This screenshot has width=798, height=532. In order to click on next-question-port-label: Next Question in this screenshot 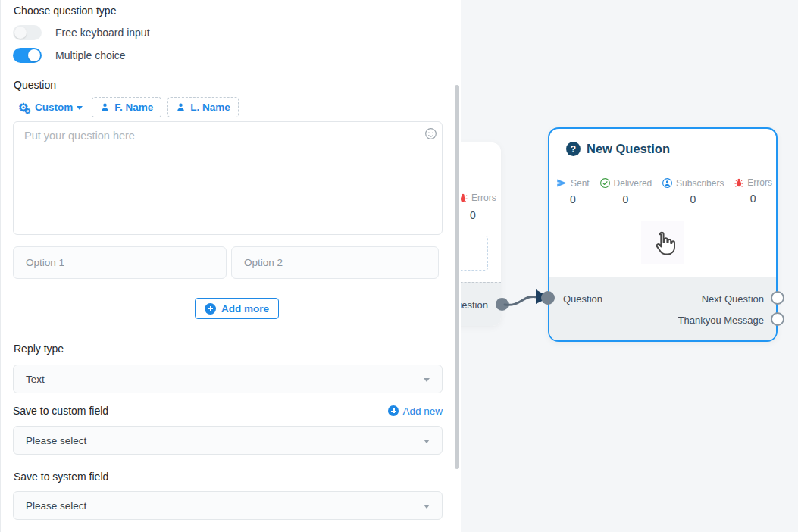, I will do `click(733, 299)`.